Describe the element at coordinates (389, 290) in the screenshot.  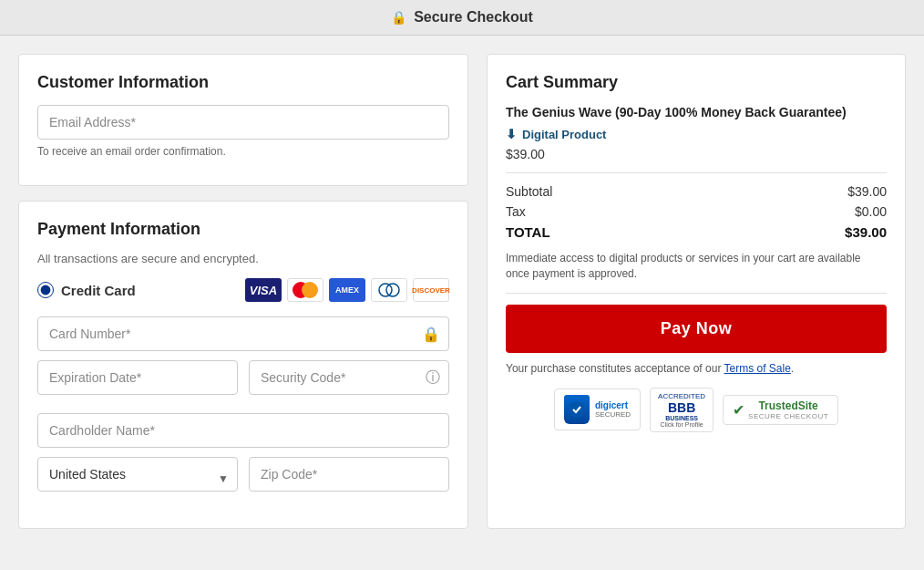
I see `diners-icon` at that location.